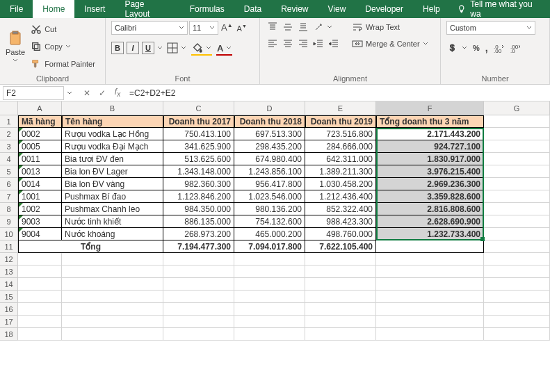 The image size is (550, 392). I want to click on cell: 3.359.828.600, so click(430, 197).